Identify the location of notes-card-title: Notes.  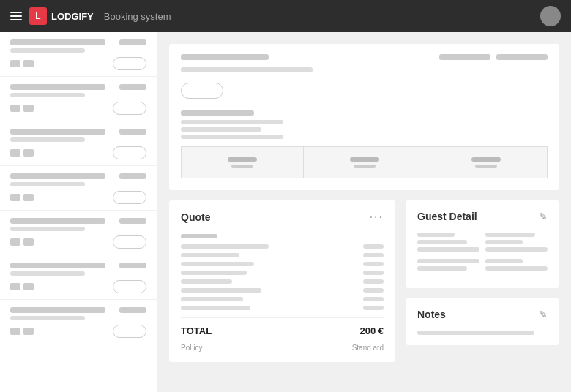
(432, 314).